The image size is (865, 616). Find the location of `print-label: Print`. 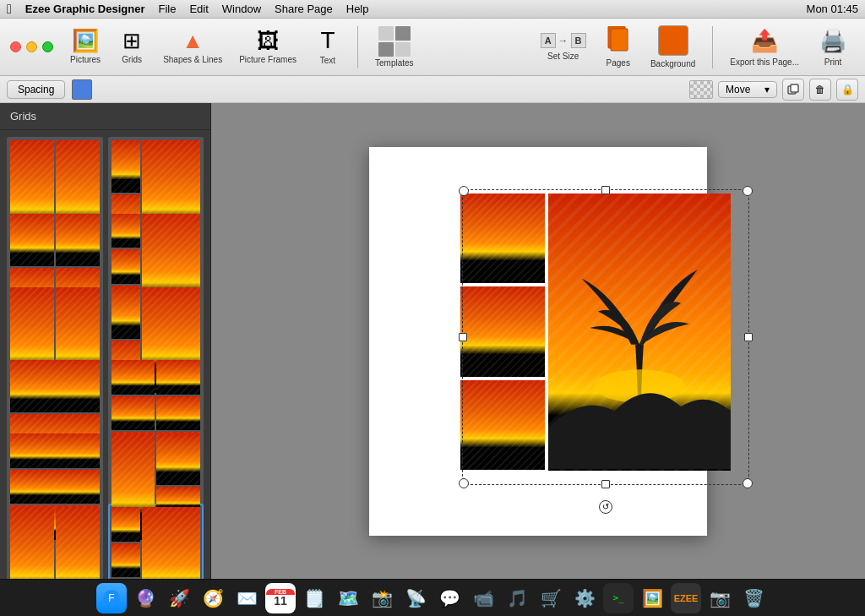

print-label: Print is located at coordinates (833, 63).